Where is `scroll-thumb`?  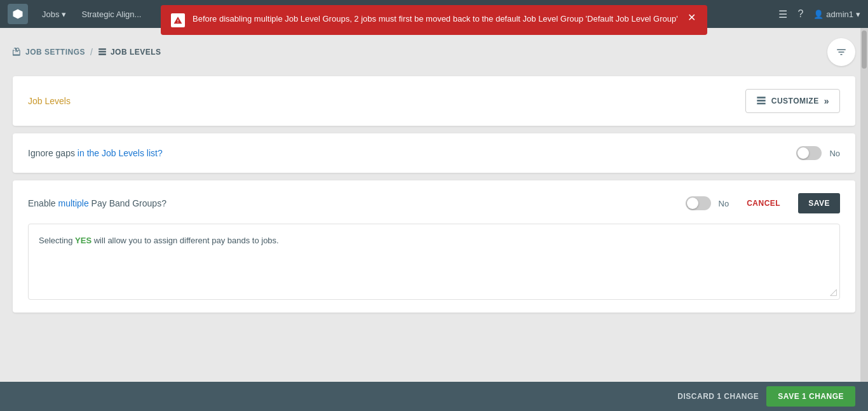 scroll-thumb is located at coordinates (864, 50).